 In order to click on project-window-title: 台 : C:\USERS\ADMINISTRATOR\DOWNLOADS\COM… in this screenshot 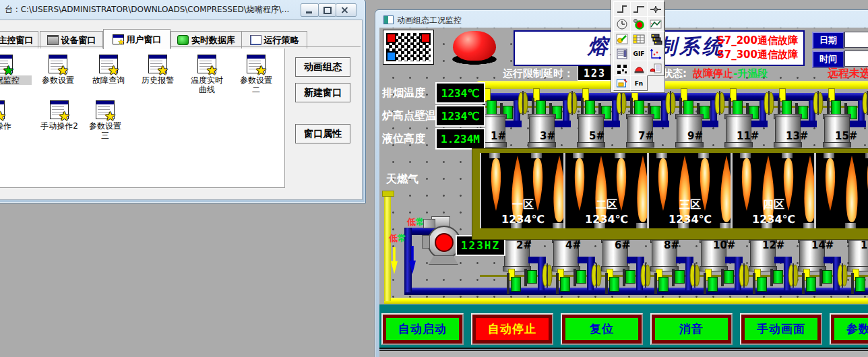, I will do `click(147, 9)`.